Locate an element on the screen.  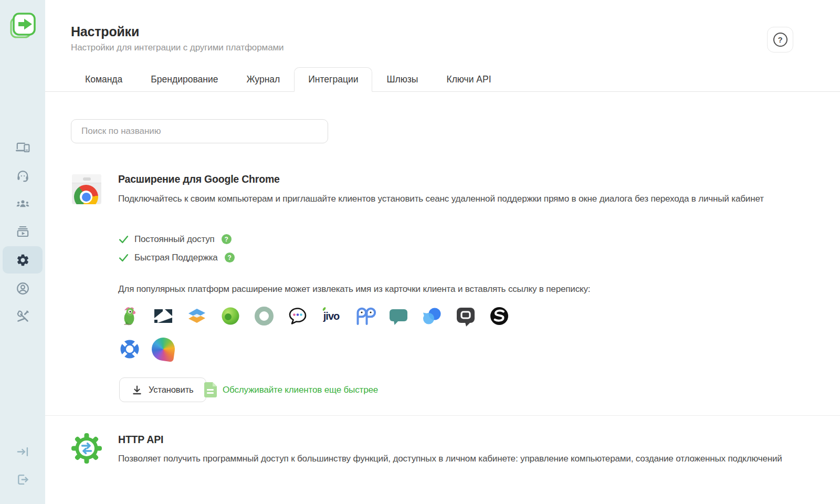
sidebar-item-devices is located at coordinates (23, 147).